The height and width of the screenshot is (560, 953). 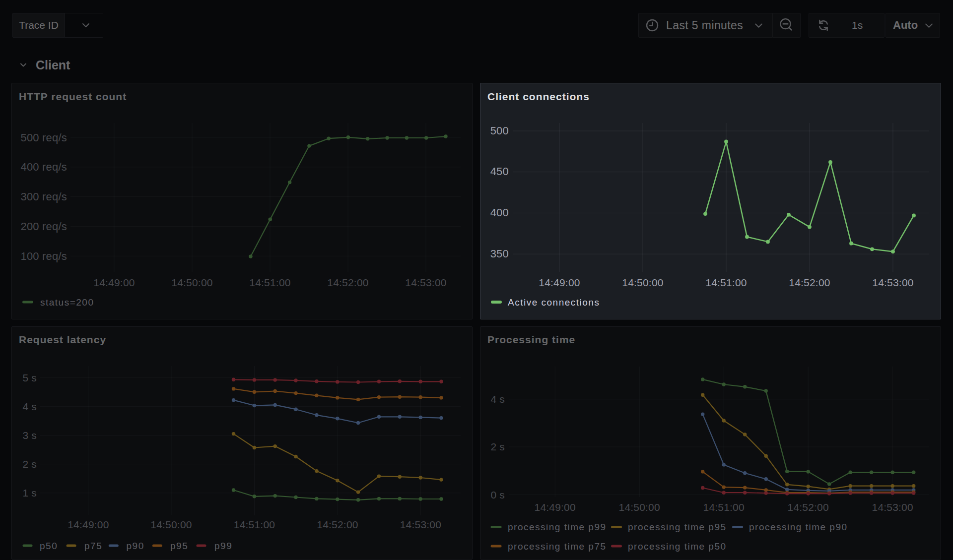 What do you see at coordinates (499, 212) in the screenshot?
I see `svg-text: 400` at bounding box center [499, 212].